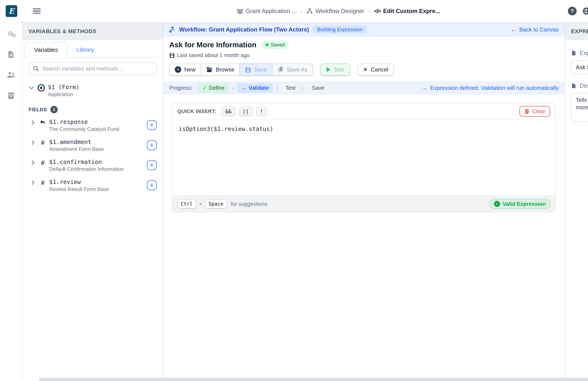  I want to click on plus-circle-icon: +, so click(178, 70).